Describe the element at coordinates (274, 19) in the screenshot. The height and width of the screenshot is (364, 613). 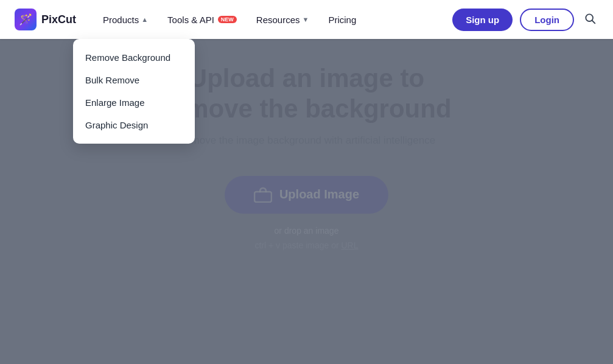
I see `nav-items: Products ▲ Tools & API NEW Resources ▼ P…` at that location.